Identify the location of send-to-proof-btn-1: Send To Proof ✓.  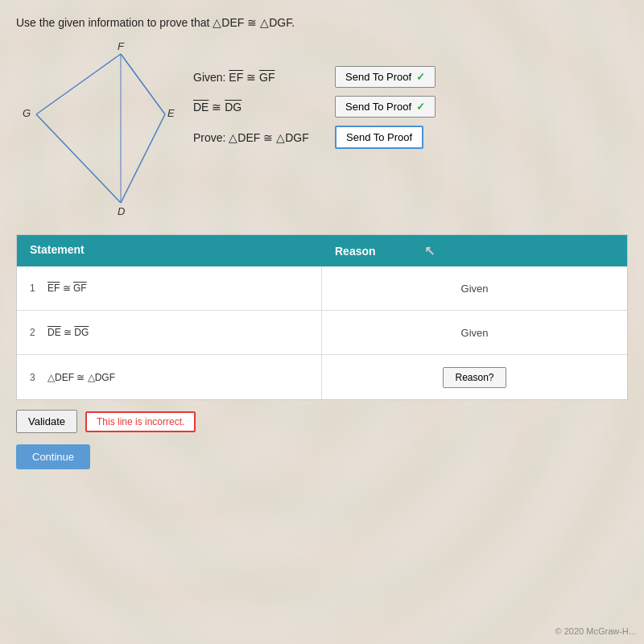
(385, 77).